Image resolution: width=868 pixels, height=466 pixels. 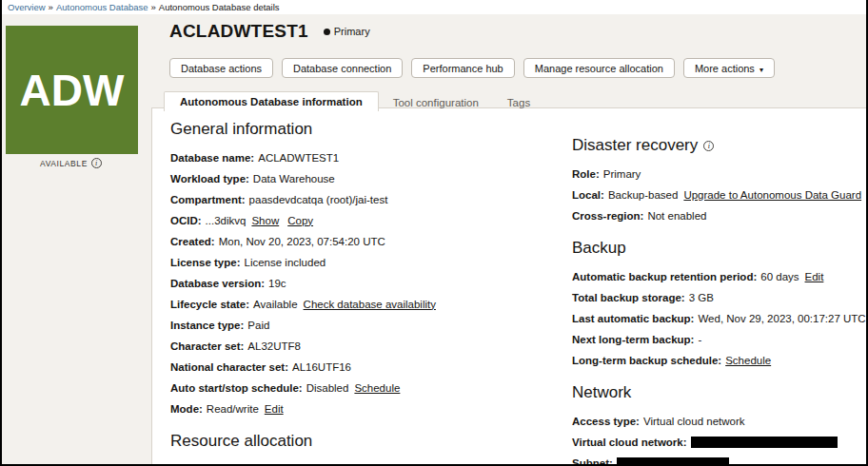 What do you see at coordinates (270, 31) in the screenshot?
I see `header: ACLADWTEST1 Primary` at bounding box center [270, 31].